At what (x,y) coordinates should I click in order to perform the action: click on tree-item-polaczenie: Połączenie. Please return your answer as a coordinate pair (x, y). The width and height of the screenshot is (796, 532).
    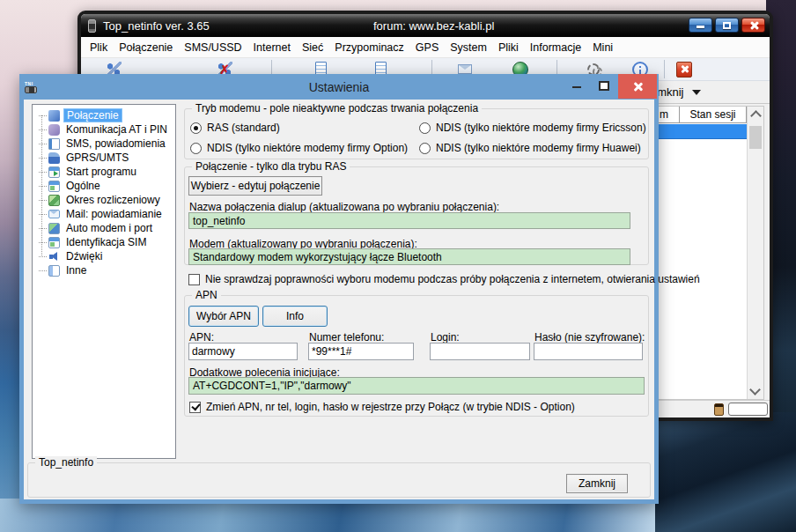
    Looking at the image, I should click on (106, 115).